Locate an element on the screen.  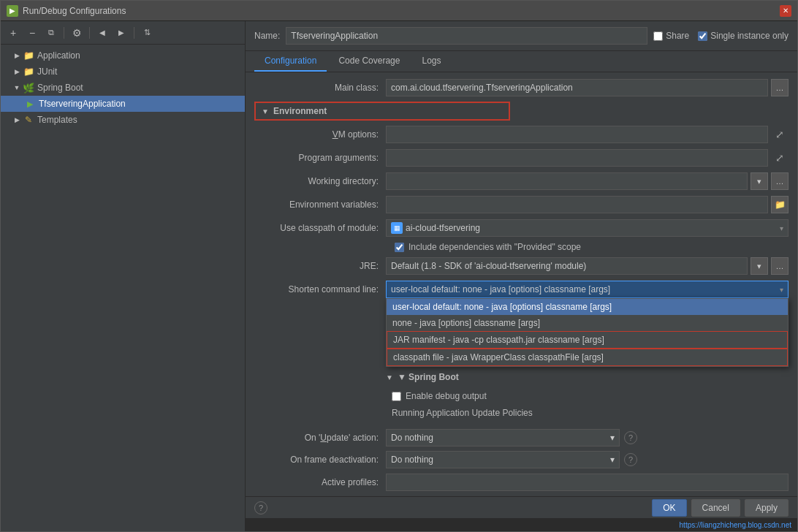
shorten-cmd-select: user-local default: none - java [options… is located at coordinates (588, 289).